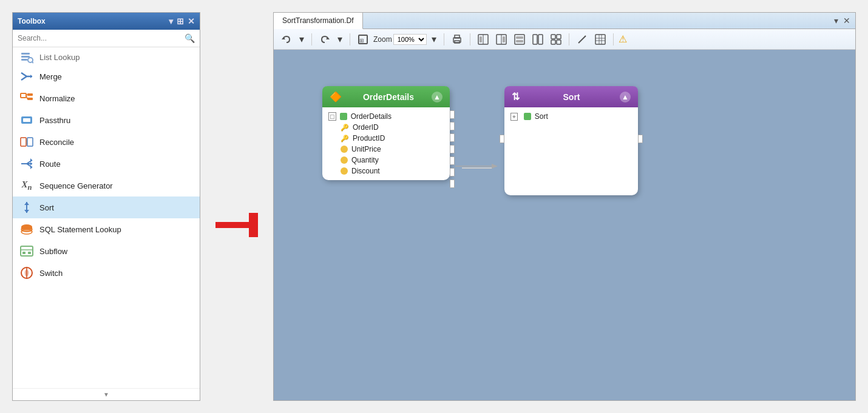 Image resolution: width=868 pixels, height=413 pixels. What do you see at coordinates (106, 186) in the screenshot?
I see `toolbox-item-sequence-generator: Xn Sequence Generator` at bounding box center [106, 186].